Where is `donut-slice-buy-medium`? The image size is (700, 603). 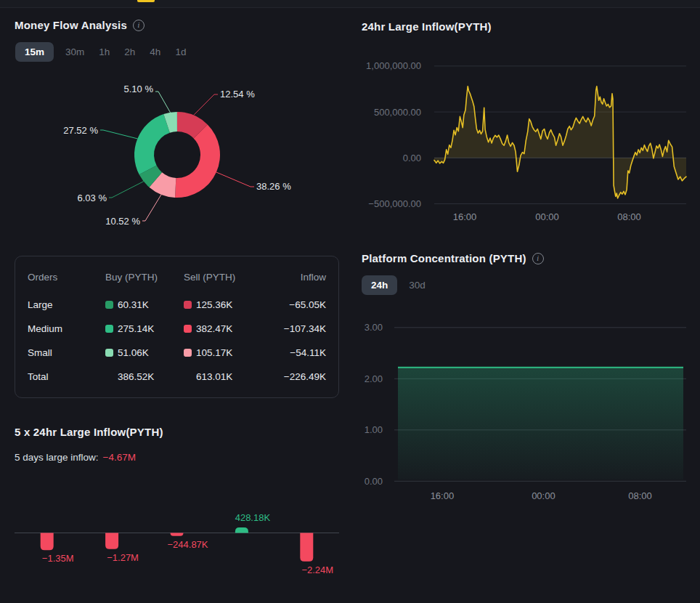
donut-slice-buy-medium is located at coordinates (152, 144).